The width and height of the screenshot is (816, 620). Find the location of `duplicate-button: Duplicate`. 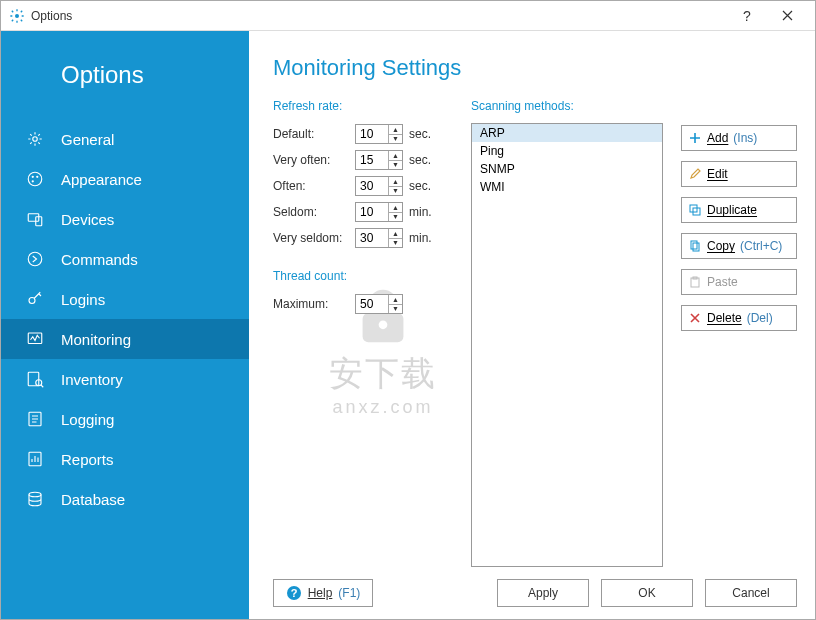

duplicate-button: Duplicate is located at coordinates (739, 210).